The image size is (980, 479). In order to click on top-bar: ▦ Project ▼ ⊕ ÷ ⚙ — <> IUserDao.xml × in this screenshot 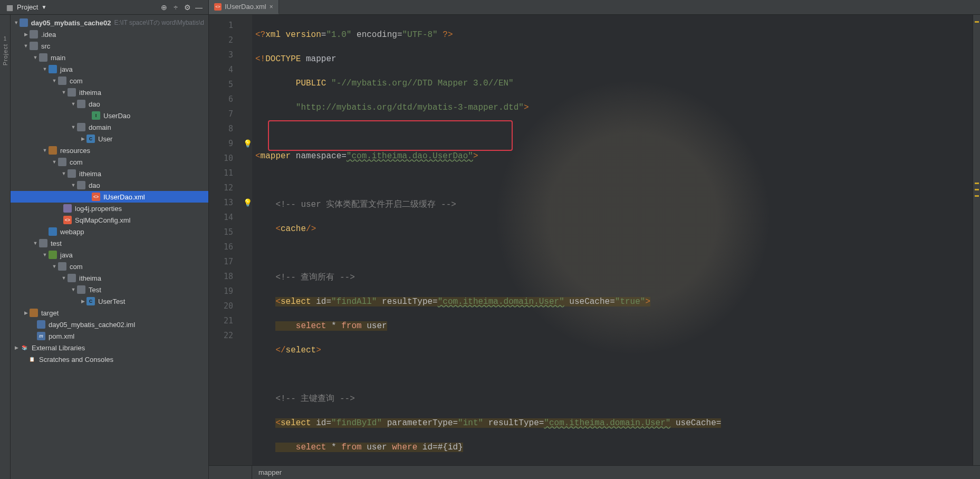, I will do `click(490, 7)`.